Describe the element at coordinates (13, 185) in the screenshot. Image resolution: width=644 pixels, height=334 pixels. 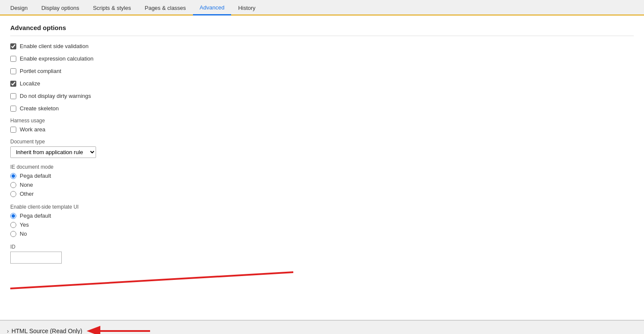
I see `radio-none-ie-input` at that location.